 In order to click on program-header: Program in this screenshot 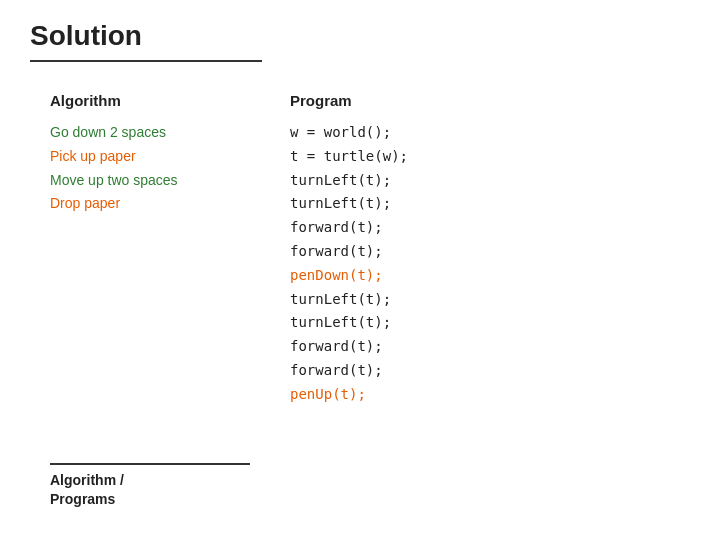, I will do `click(390, 100)`.